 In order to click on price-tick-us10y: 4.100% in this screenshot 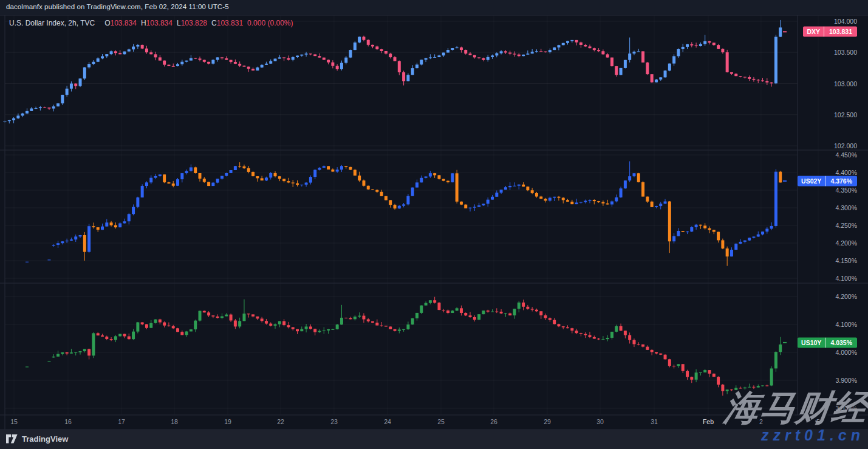, I will do `click(836, 324)`.